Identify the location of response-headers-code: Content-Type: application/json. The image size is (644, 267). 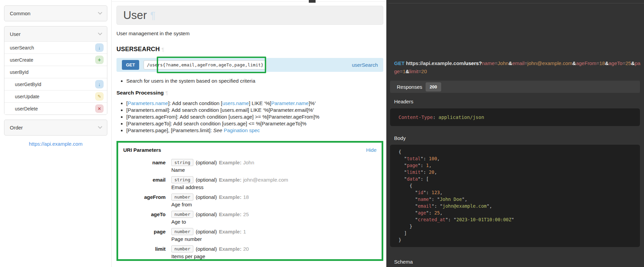
(515, 117).